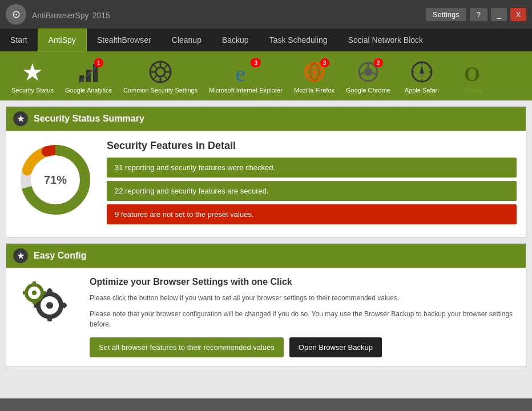 The height and width of the screenshot is (411, 532). What do you see at coordinates (368, 76) in the screenshot?
I see `toolbar-chrome: 2 Google Chrome` at bounding box center [368, 76].